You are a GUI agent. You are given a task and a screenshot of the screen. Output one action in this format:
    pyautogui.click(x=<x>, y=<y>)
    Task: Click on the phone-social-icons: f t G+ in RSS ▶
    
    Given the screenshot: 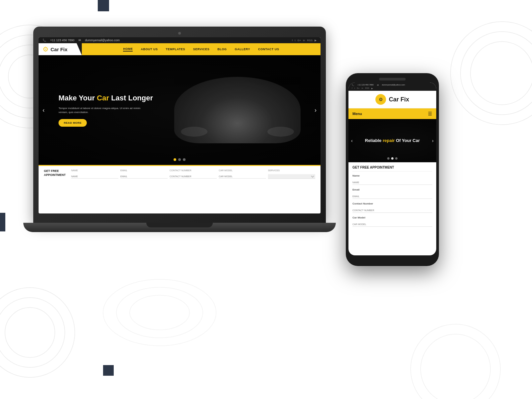 What is the action you would take?
    pyautogui.click(x=392, y=88)
    